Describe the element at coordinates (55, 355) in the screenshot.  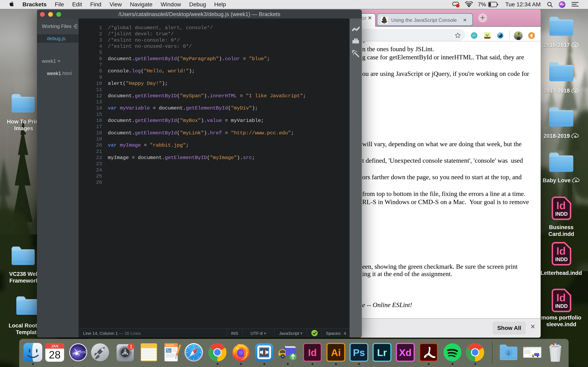
I see `svg-text: 28` at that location.